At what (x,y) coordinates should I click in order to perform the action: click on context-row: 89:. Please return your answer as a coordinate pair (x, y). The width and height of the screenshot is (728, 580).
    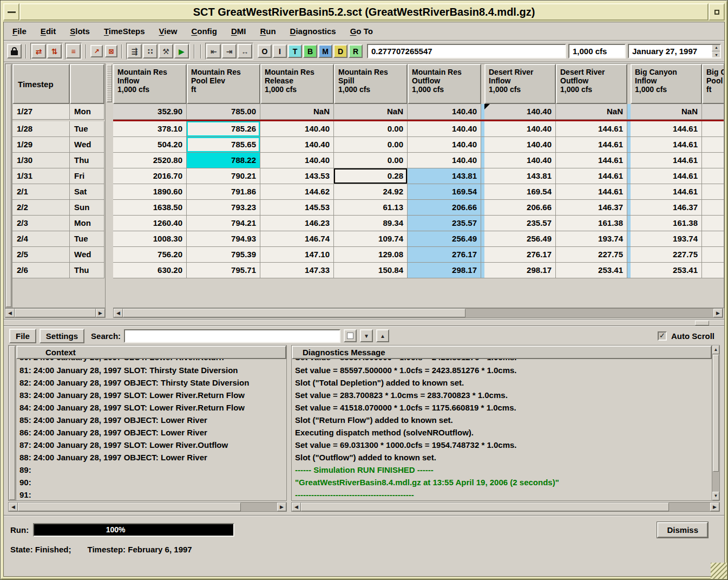
    Looking at the image, I should click on (152, 470).